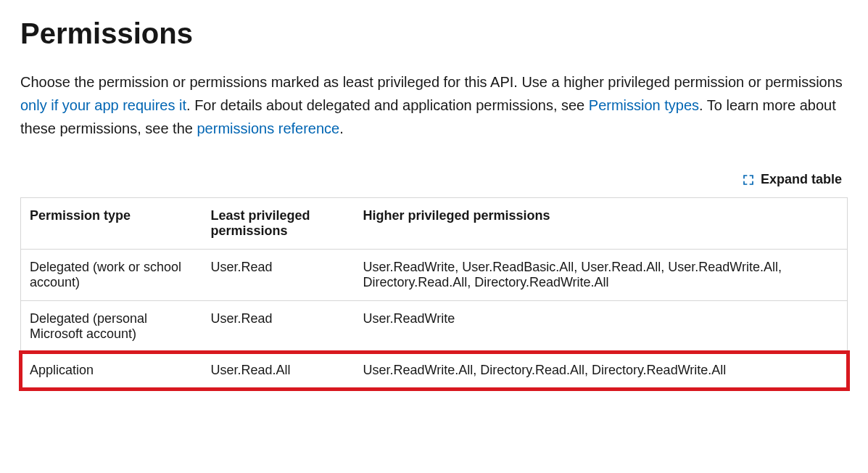 The width and height of the screenshot is (868, 473). Describe the element at coordinates (434, 276) in the screenshot. I see `table-row: Delegated (work or school account) User.…` at that location.